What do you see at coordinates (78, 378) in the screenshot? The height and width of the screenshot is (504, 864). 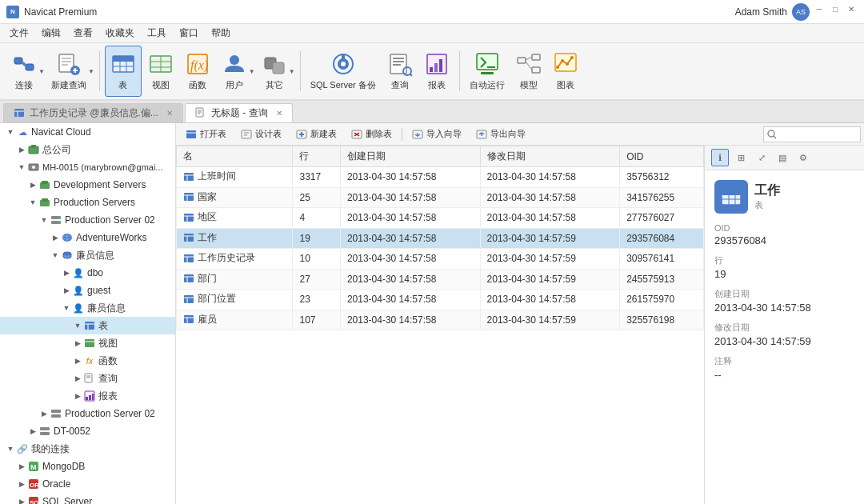 I see `expand-queries: ▶` at bounding box center [78, 378].